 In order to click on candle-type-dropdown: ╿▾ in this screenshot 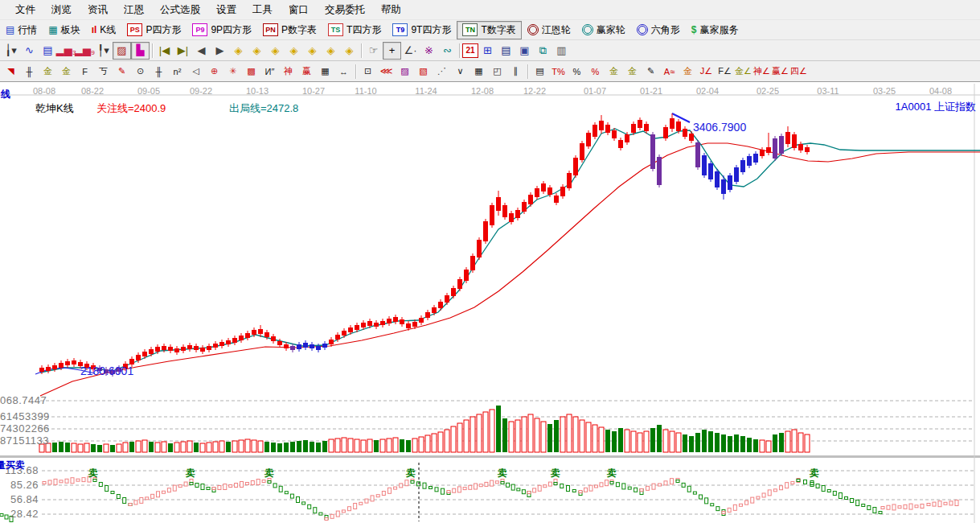, I will do `click(103, 51)`.